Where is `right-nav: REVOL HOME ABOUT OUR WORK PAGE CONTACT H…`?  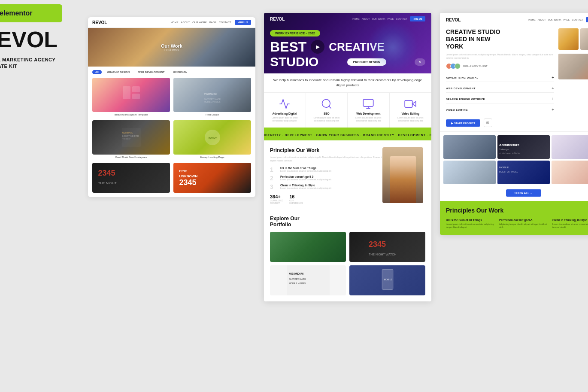
right-nav: REVOL HOME ABOUT OUR WORK PAGE CONTACT H… is located at coordinates (517, 20).